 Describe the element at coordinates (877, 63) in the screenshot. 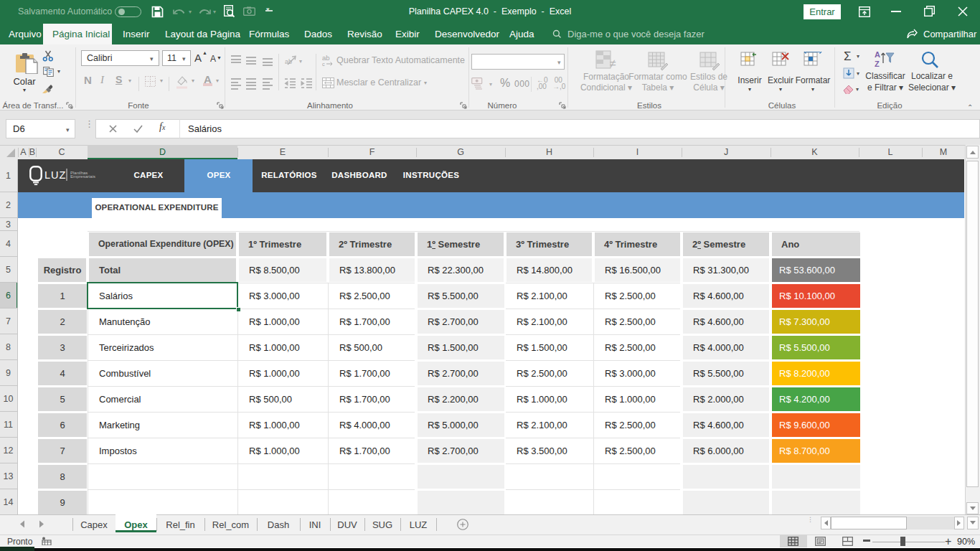

I see `svg-text: Z` at that location.